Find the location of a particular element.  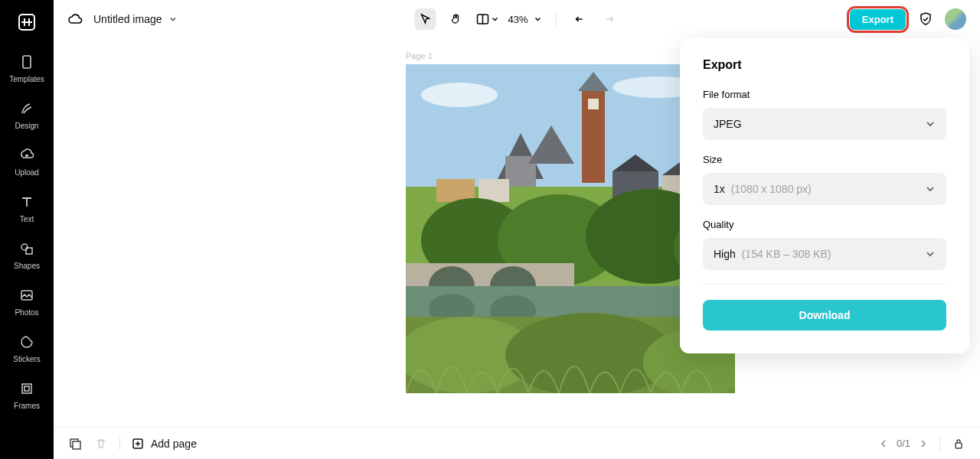

canvas-tools: 43% is located at coordinates (516, 19).